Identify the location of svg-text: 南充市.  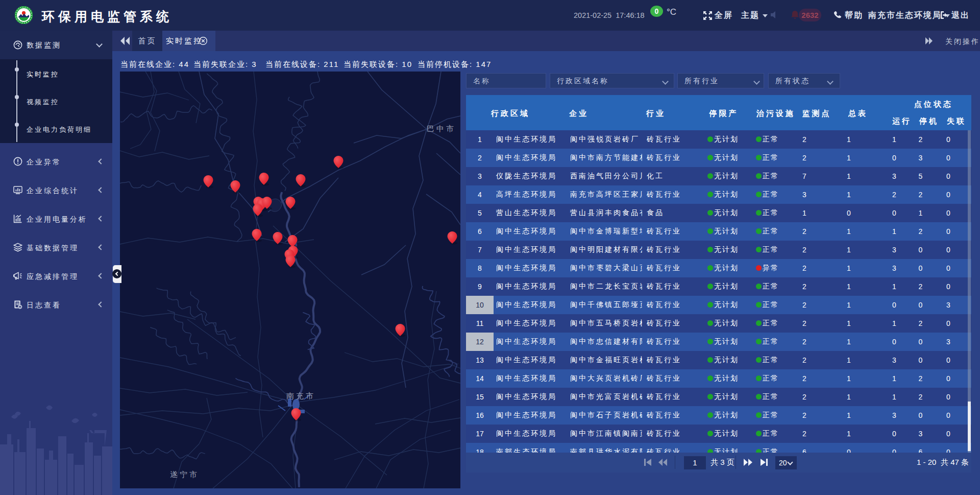
(301, 395).